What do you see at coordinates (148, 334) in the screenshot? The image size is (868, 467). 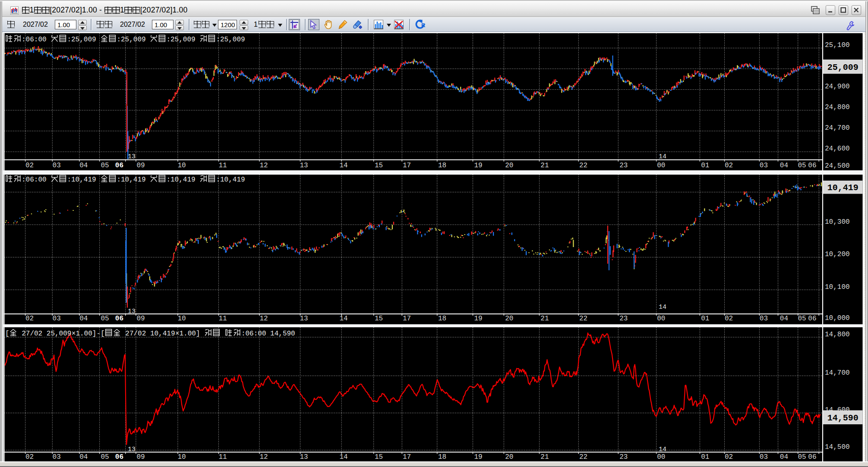 I see `svg-text: 27/02 10,419` at bounding box center [148, 334].